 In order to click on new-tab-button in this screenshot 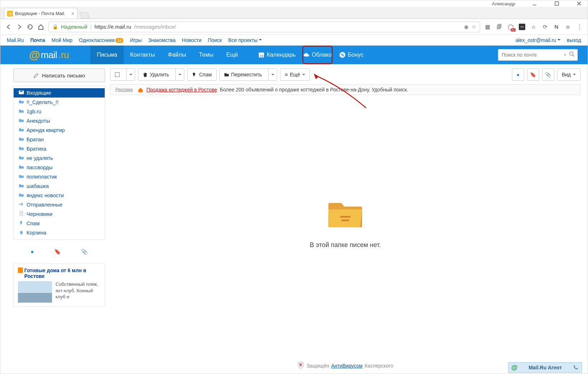, I will do `click(85, 15)`.